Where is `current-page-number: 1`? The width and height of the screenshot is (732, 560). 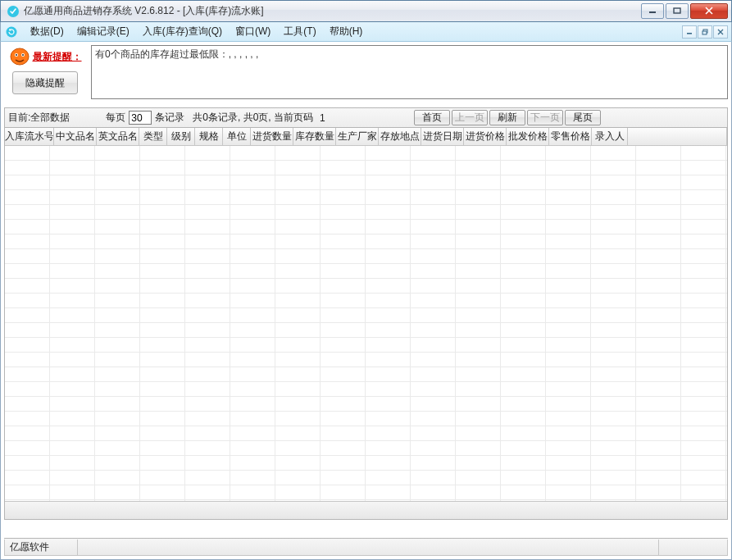 current-page-number: 1 is located at coordinates (323, 118).